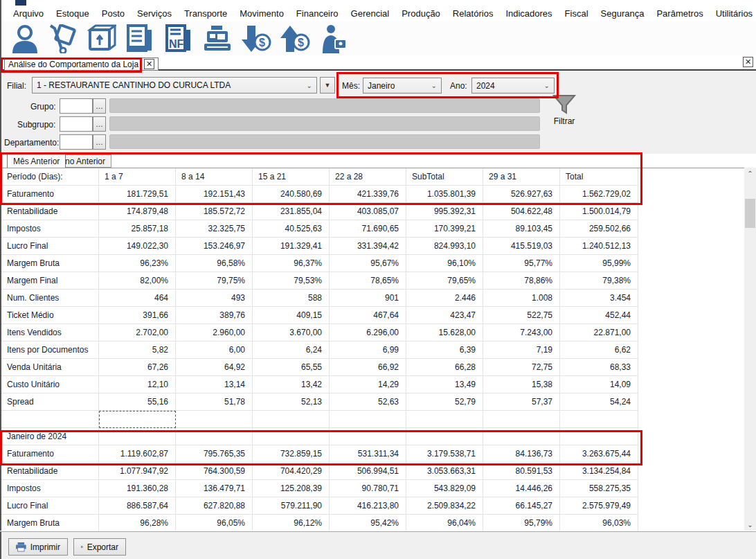 This screenshot has height=559, width=756. I want to click on scroll-down-icon: ⌄, so click(750, 525).